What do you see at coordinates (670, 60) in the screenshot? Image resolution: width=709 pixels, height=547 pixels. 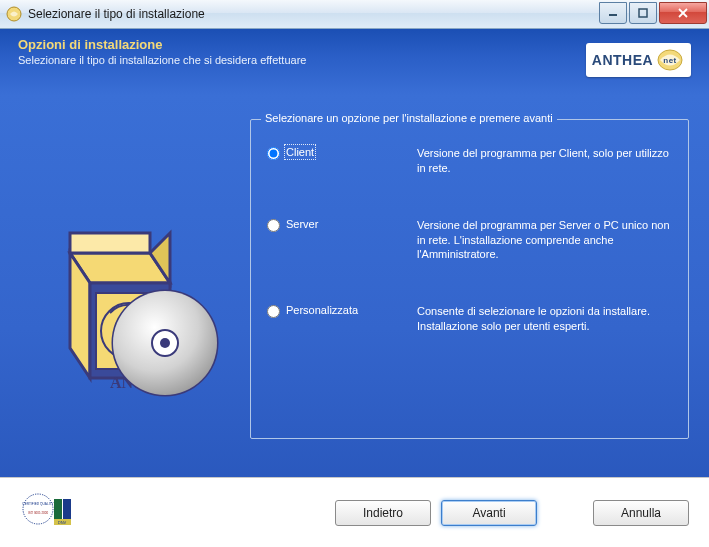 I see `brand-swirl-icon: net` at bounding box center [670, 60].